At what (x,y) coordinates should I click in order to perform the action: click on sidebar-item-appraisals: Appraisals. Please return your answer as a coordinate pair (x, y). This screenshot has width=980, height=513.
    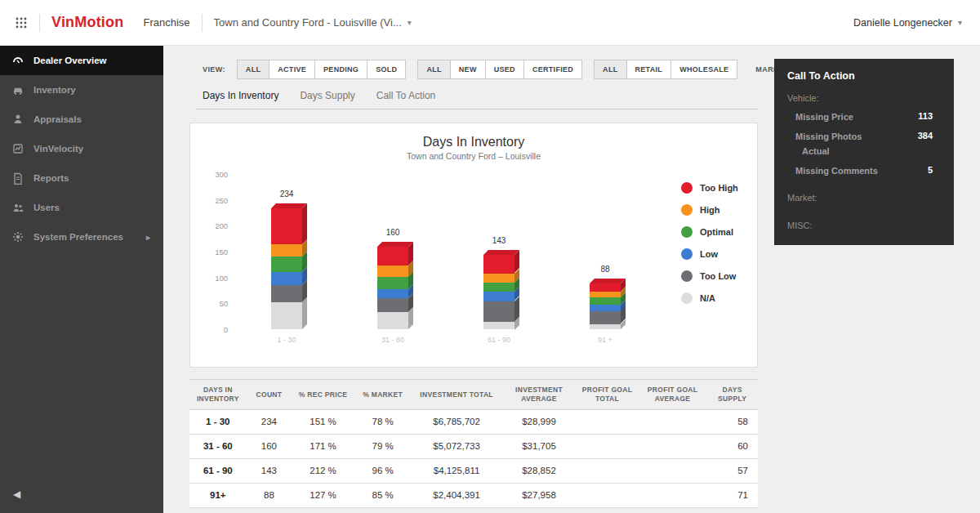
    Looking at the image, I should click on (82, 119).